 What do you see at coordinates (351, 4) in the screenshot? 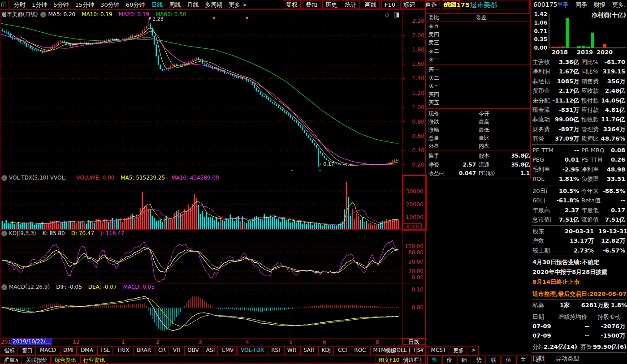
I see `toolbar-button-统计: 统计` at bounding box center [351, 4].